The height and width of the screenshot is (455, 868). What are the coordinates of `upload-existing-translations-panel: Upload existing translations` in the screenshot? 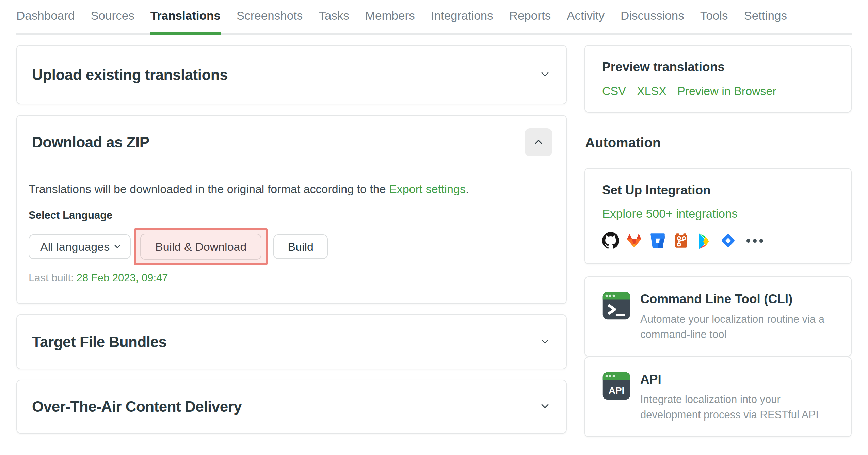 It's located at (291, 75).